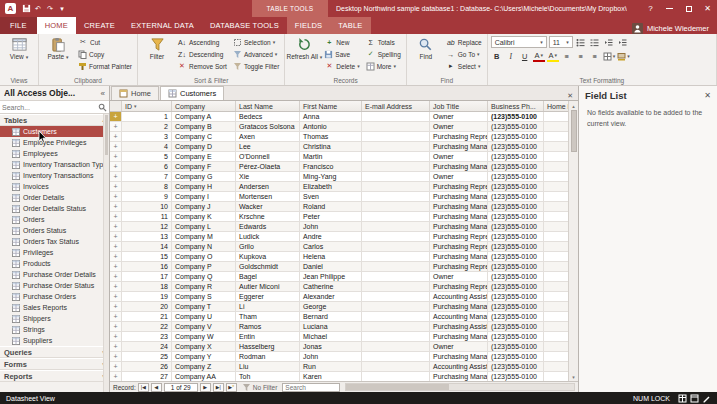 The image size is (717, 404). Describe the element at coordinates (339, 117) in the screenshot. I see `table-row: + 1Company ABedecsAnnaOwner(123)555-0100` at that location.